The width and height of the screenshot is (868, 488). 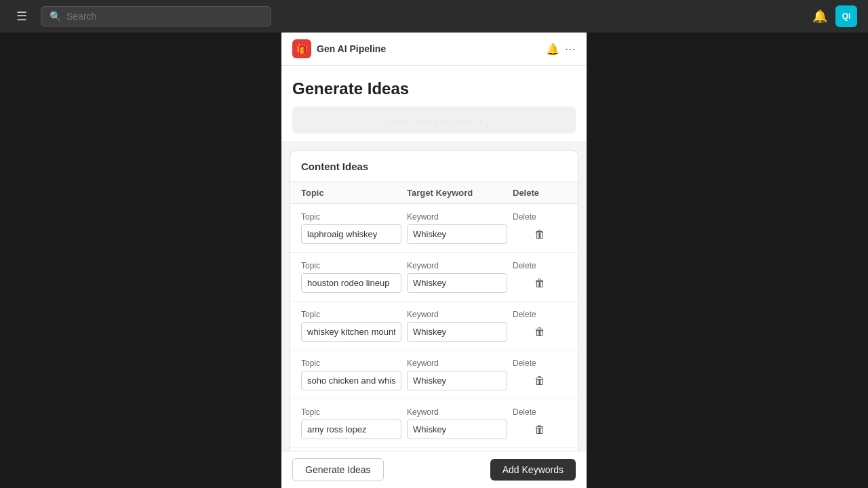 I want to click on table-header: Topic Target Keyword Delete, so click(x=434, y=192).